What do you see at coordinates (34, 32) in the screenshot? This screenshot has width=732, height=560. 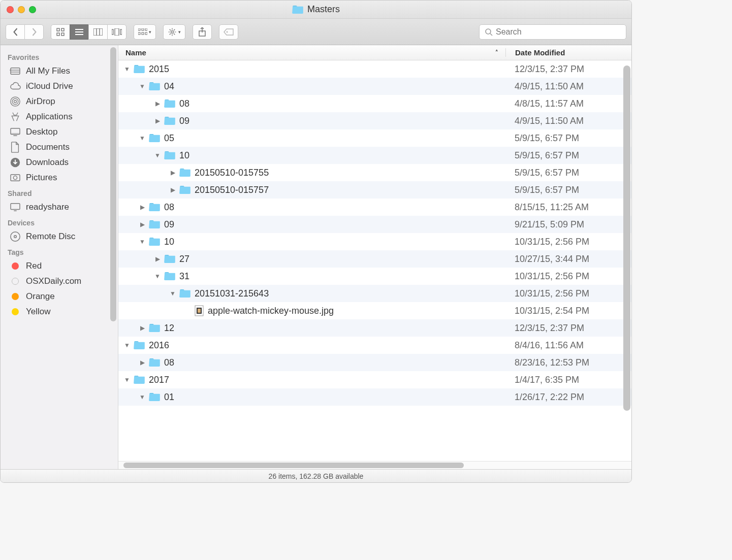 I see `forward-button` at bounding box center [34, 32].